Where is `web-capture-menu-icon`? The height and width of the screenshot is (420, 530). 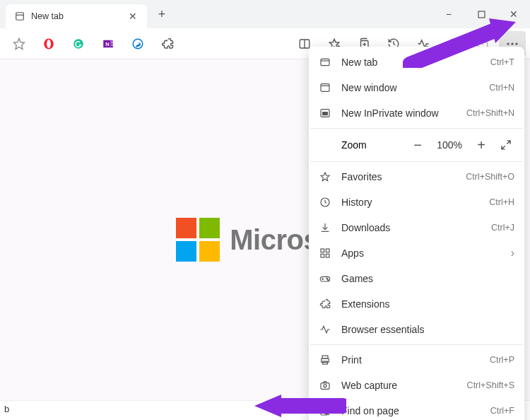
web-capture-menu-icon is located at coordinates (325, 385).